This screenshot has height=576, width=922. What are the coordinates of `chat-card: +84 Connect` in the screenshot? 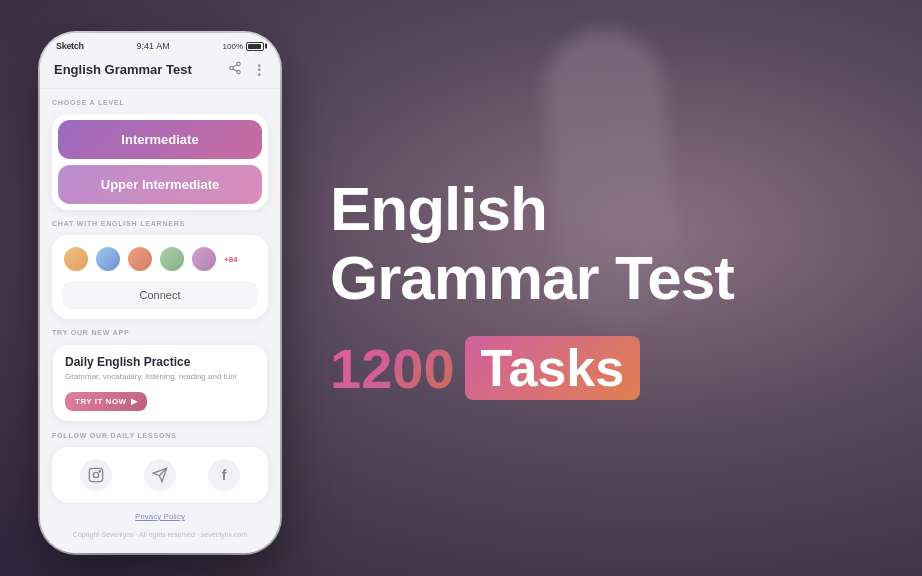 It's located at (160, 277).